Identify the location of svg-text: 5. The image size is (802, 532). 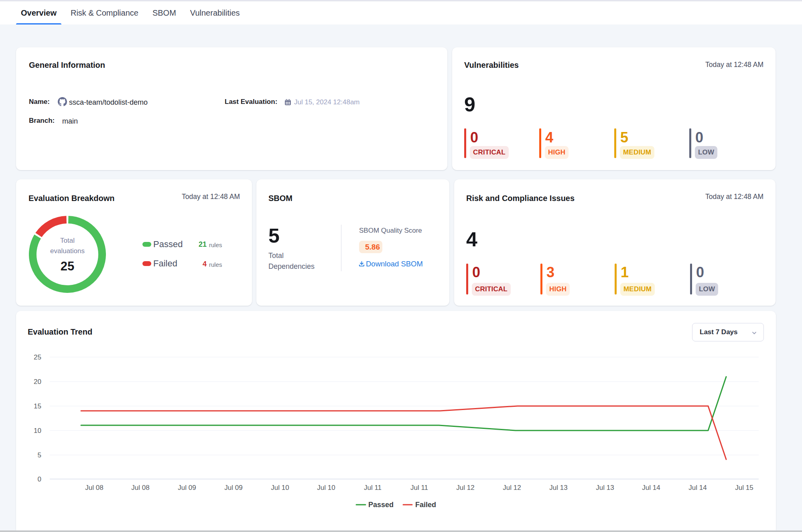
(39, 455).